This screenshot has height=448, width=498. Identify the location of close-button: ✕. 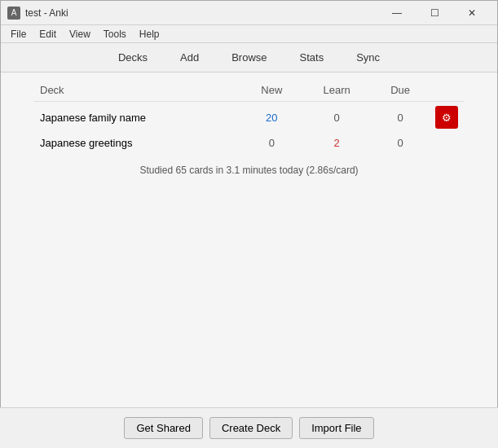
(472, 13).